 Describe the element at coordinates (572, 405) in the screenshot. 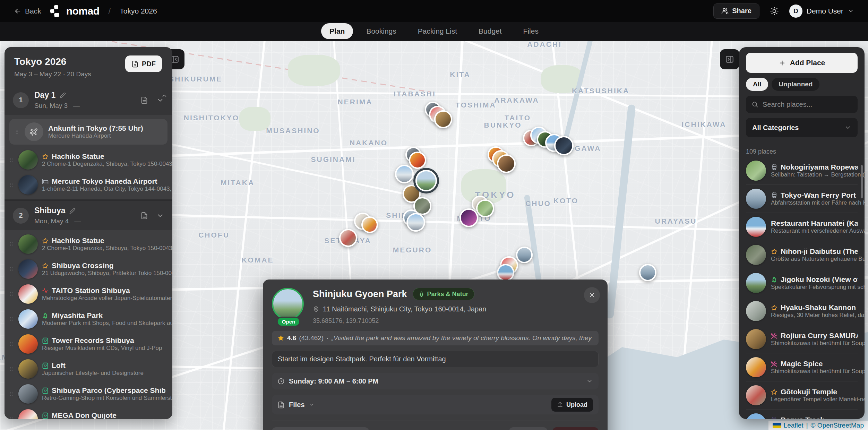

I see `upload-button: Upload` at that location.